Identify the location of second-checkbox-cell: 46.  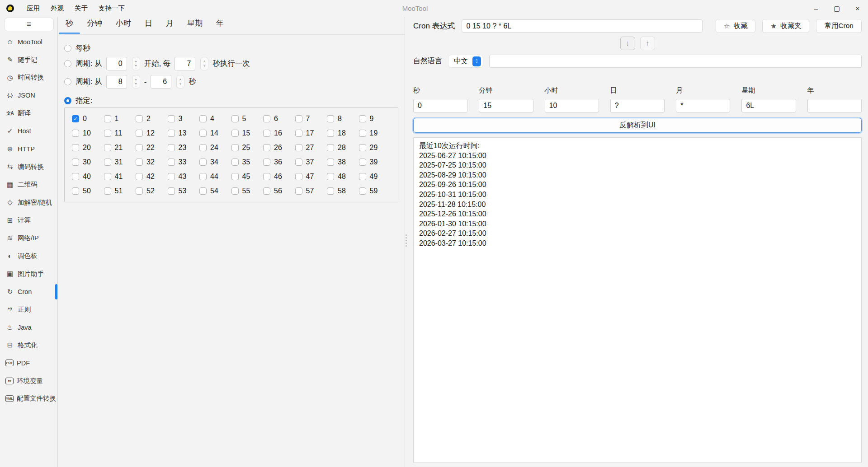
(279, 177).